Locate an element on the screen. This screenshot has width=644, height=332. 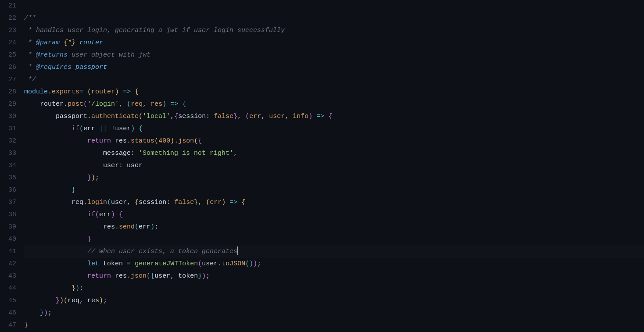
code-line: * @requires passport is located at coordinates (334, 68).